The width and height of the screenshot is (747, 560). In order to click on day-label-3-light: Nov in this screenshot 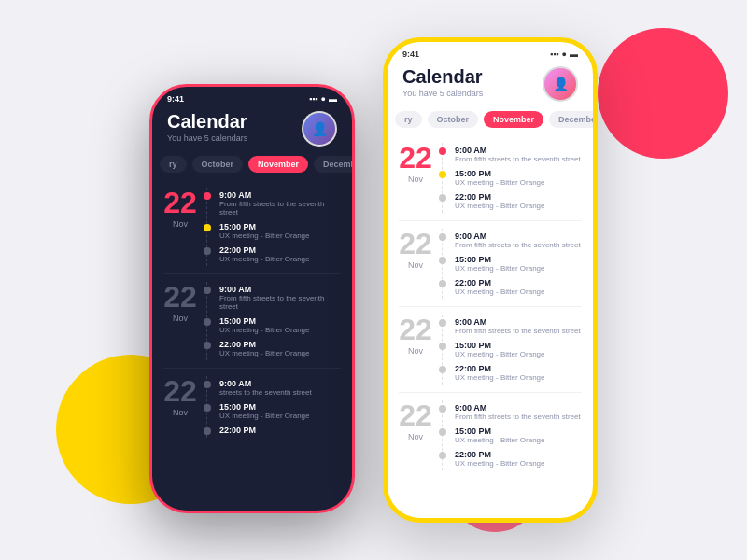, I will do `click(416, 351)`.